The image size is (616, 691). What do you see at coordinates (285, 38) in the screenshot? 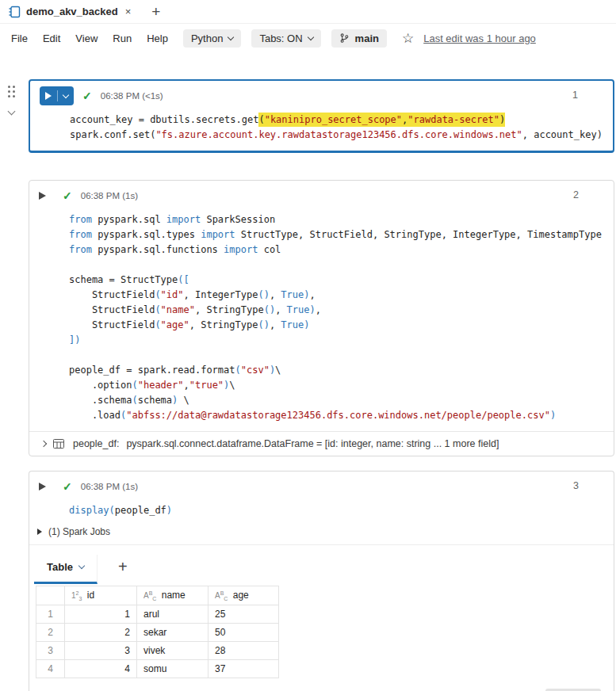
I see `tabs-toggle: Tabs: ON` at bounding box center [285, 38].